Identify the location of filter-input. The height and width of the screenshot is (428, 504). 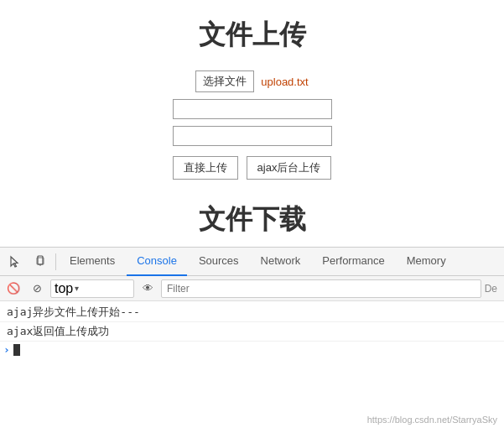
(321, 289).